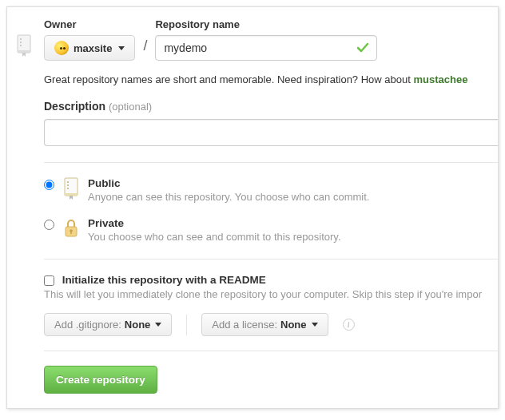 This screenshot has width=505, height=420. Describe the element at coordinates (214, 224) in the screenshot. I see `private-title: Private` at that location.